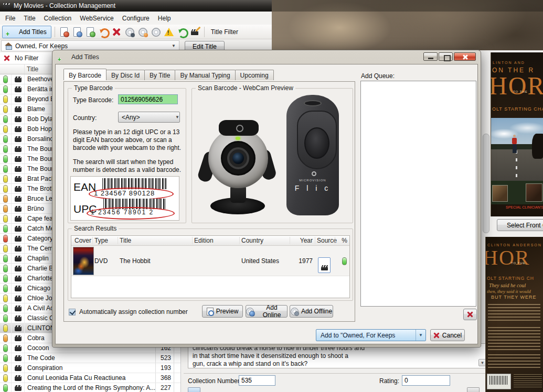  What do you see at coordinates (97, 18) in the screenshot?
I see `menu-item: WebService` at bounding box center [97, 18].